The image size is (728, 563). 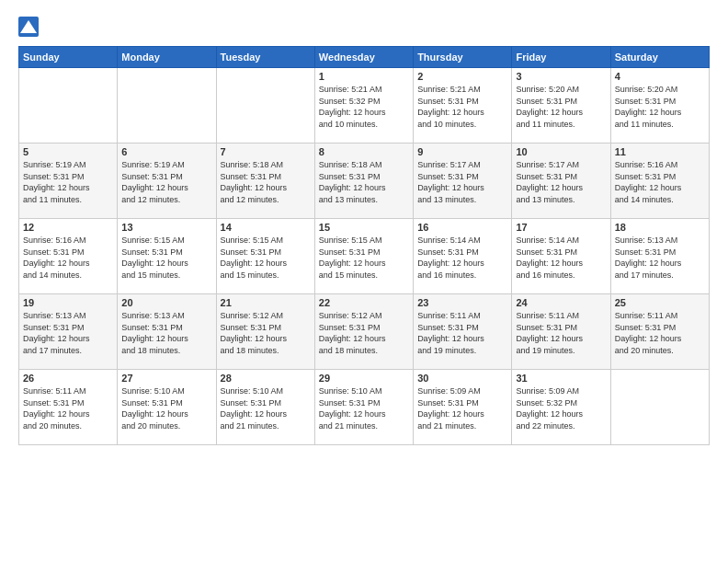 What do you see at coordinates (68, 408) in the screenshot?
I see `day-cell: 26Sunrise: 5:11 AMSunset: 5:31 PMDayligh…` at bounding box center [68, 408].